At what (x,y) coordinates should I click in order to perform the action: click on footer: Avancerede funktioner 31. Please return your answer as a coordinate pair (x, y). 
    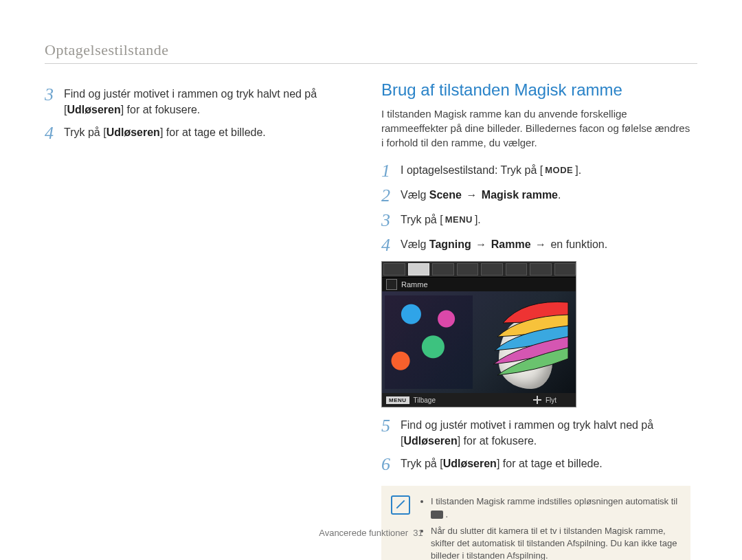
    Looking at the image, I should click on (371, 533).